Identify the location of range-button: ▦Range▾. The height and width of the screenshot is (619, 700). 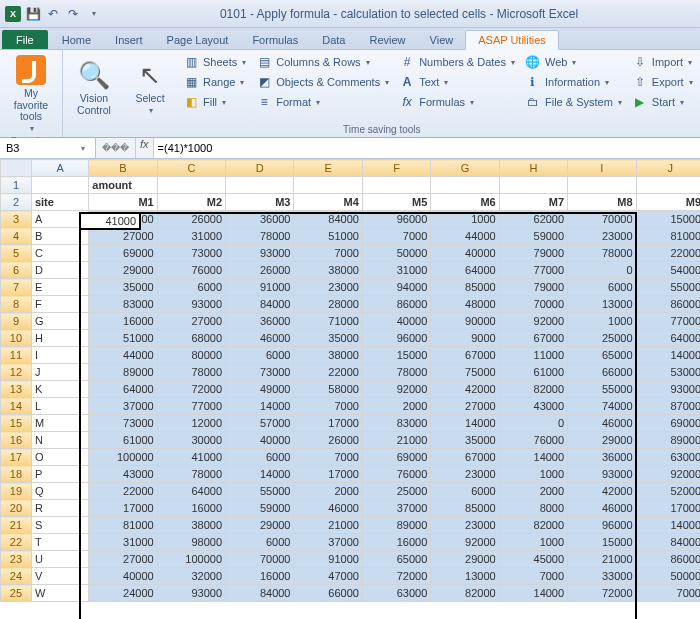
(214, 82).